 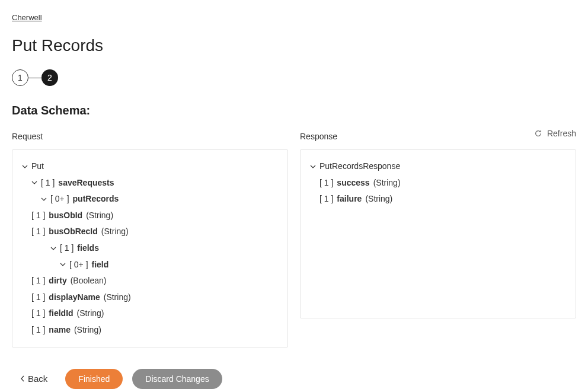 I want to click on step-1: 1, so click(x=20, y=78).